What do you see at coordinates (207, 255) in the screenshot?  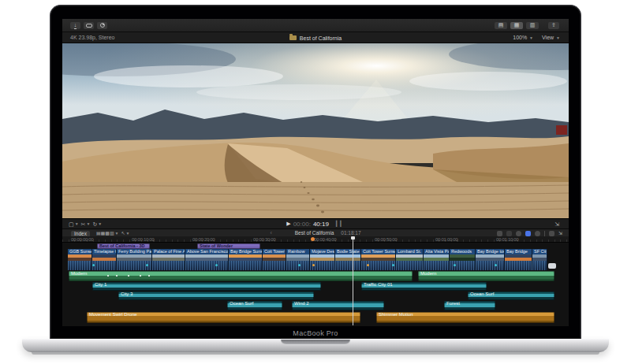 I see `video-clip: Above San Francisco` at bounding box center [207, 255].